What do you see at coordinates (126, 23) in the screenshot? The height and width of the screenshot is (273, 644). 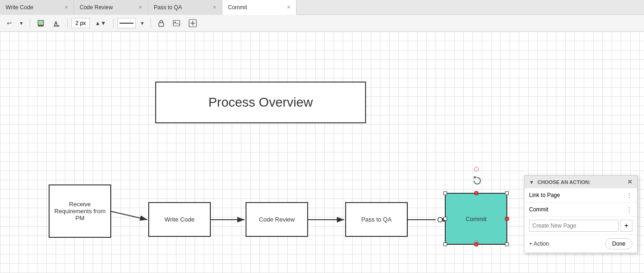 I see `line-style-display` at bounding box center [126, 23].